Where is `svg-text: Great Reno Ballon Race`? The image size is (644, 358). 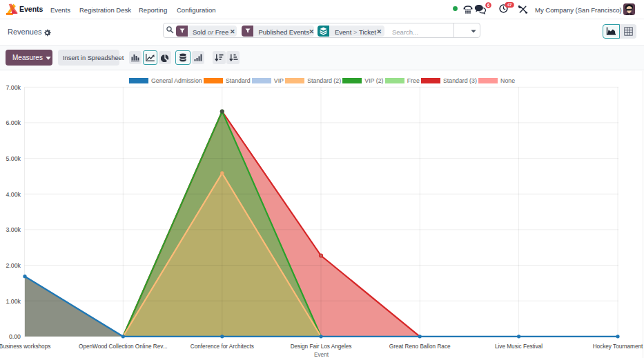
svg-text: Great Reno Ballon Race is located at coordinates (420, 346).